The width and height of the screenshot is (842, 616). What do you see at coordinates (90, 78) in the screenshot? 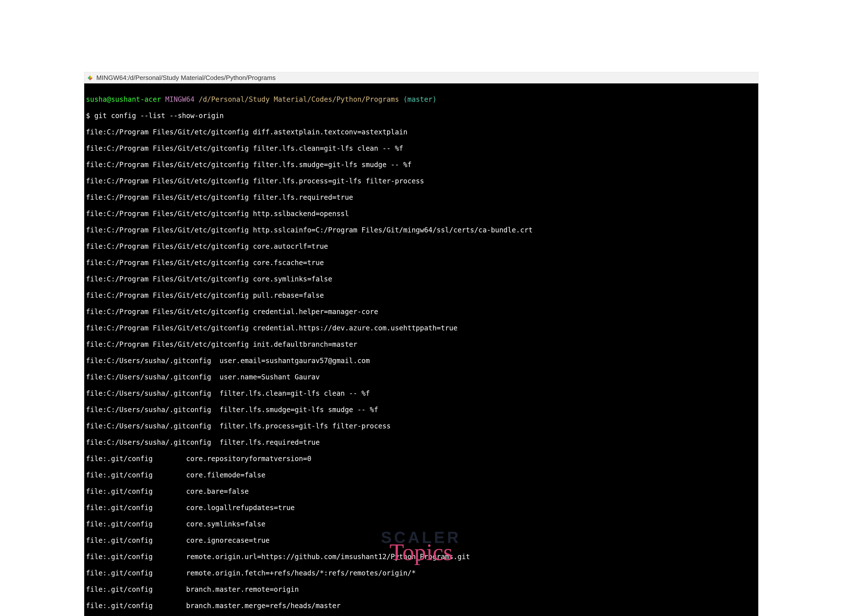
I see `mingw-icon` at bounding box center [90, 78].